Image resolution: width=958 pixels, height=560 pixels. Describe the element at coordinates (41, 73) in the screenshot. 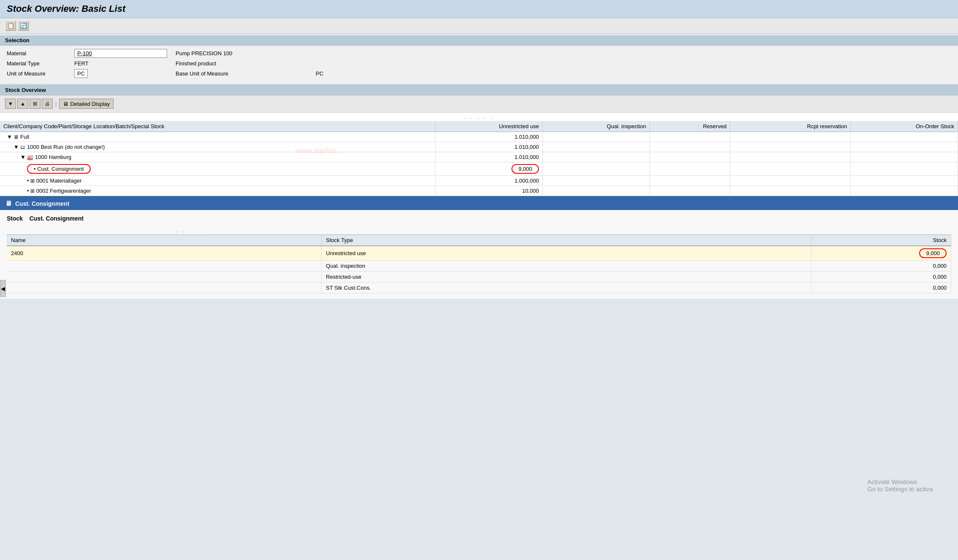

I see `uom-label: Unit of Measure` at that location.